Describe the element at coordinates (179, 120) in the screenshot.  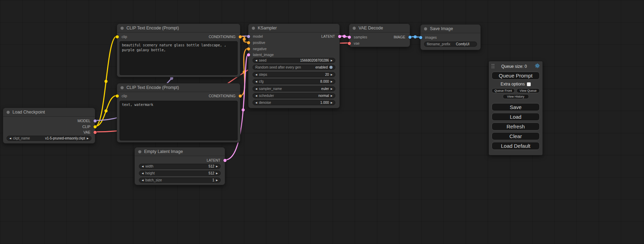
I see `prompt-textarea: text, watermark` at that location.